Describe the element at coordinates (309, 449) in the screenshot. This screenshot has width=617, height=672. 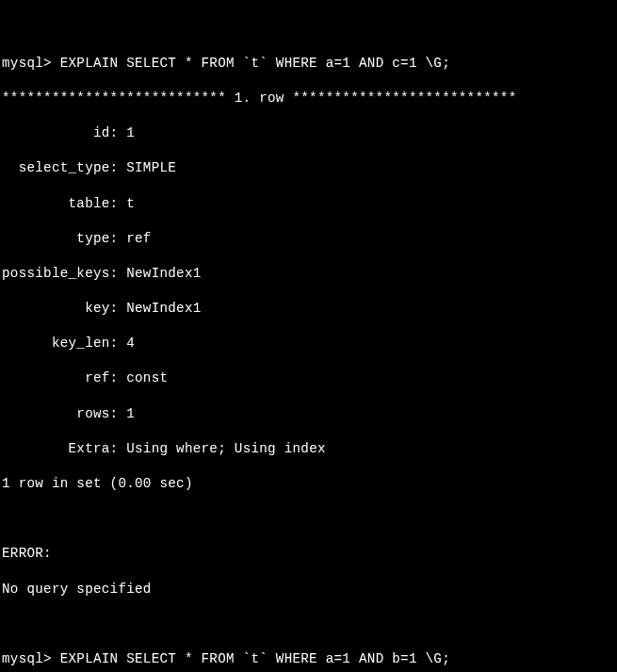
I see `explain-row: Extra: Using where; Using index` at that location.